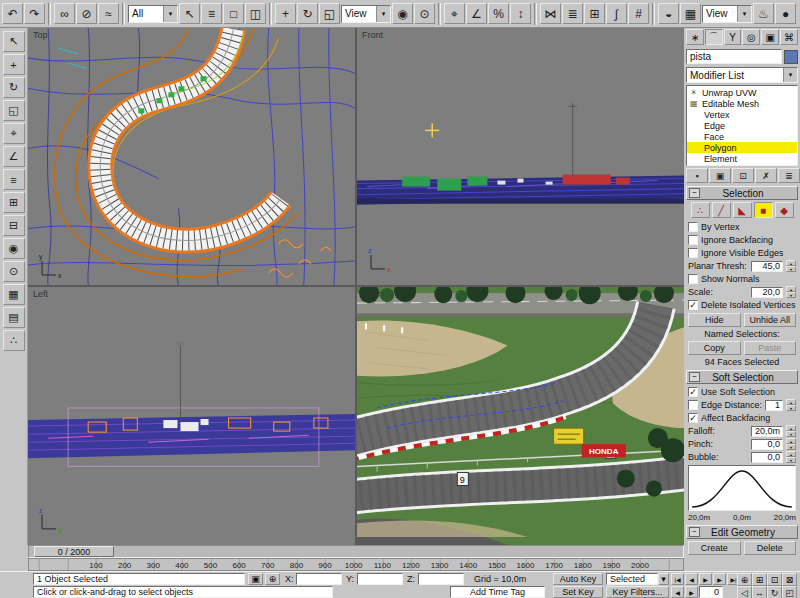  I want to click on track-bar: 1002003004005006007008009001000110012001…, so click(356, 564).